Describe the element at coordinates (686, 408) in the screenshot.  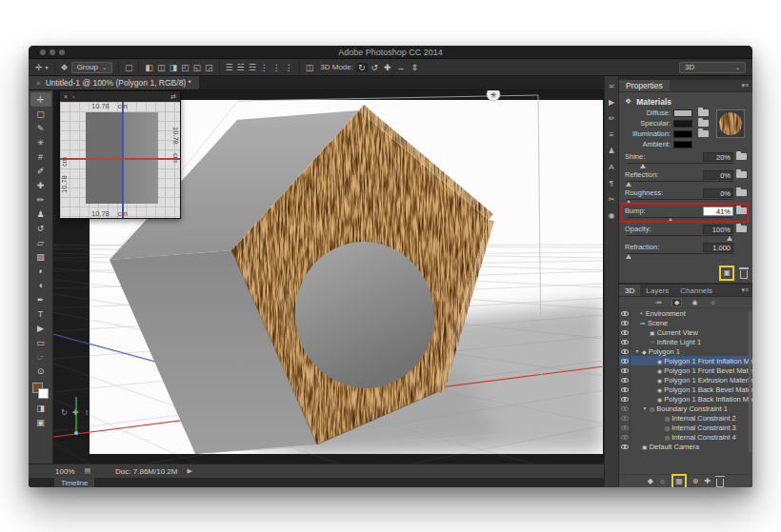
I see `layer-row: ▼ ◎ Boundary Constraint 1` at that location.